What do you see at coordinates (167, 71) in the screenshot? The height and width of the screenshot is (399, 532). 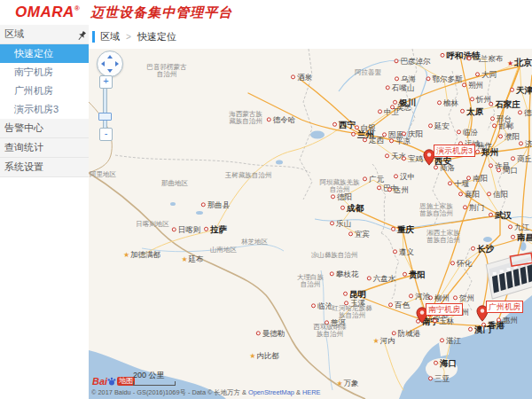 I see `map-label: 巴音郭楞蒙古 自治州` at bounding box center [167, 71].